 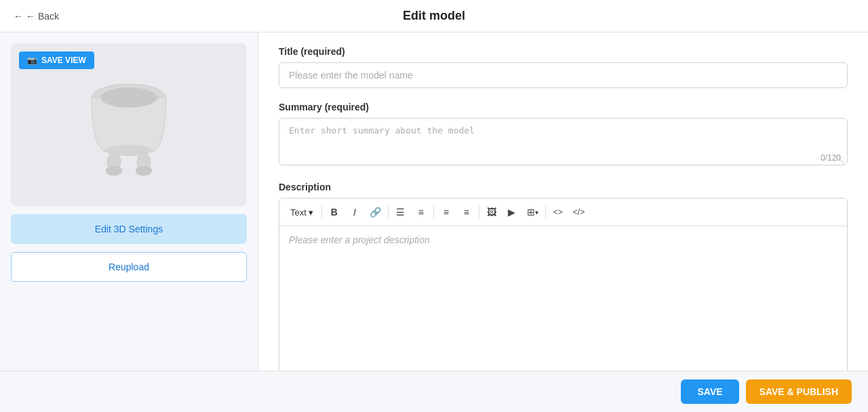 What do you see at coordinates (302, 213) in the screenshot?
I see `text-format-button: Text ▾` at bounding box center [302, 213].